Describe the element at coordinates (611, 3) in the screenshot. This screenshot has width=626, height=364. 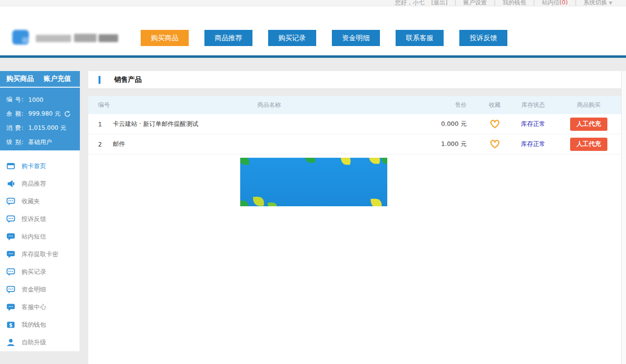
I see `chevron-down-icon: ▼` at that location.